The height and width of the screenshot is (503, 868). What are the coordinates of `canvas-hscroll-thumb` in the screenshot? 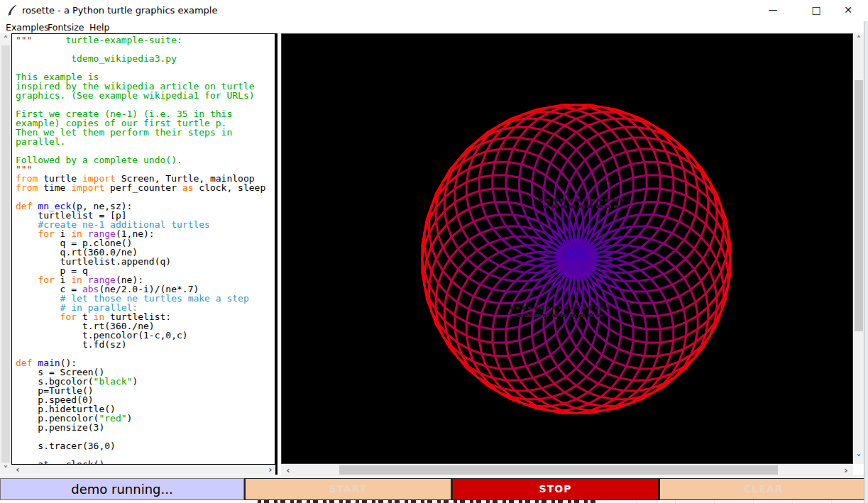 It's located at (559, 470).